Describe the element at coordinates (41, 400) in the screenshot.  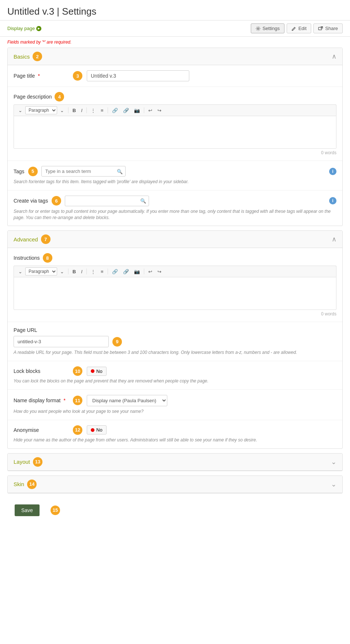
I see `name-display-format-label: Name display format *` at that location.